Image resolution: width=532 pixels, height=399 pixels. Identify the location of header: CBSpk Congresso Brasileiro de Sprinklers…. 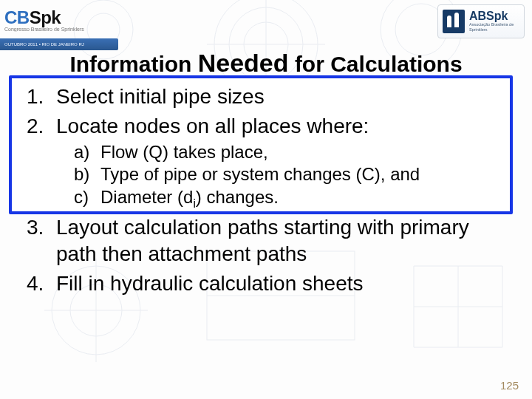
(266, 21).